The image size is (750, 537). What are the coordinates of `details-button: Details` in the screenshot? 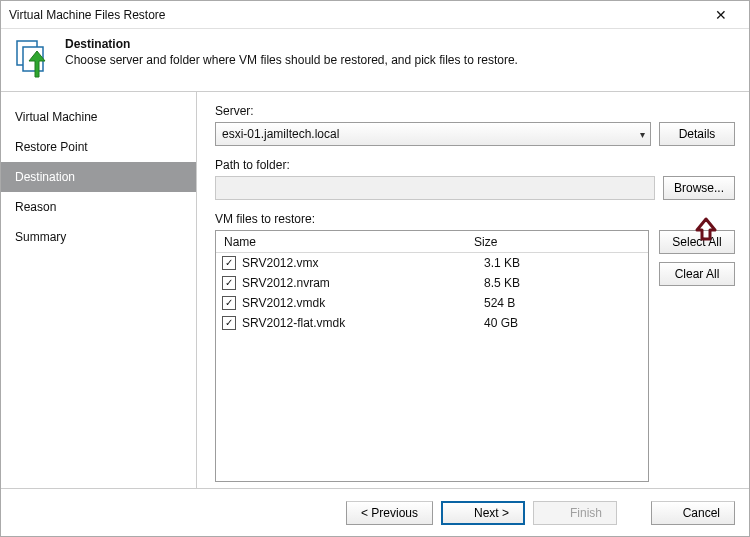 It's located at (697, 134).